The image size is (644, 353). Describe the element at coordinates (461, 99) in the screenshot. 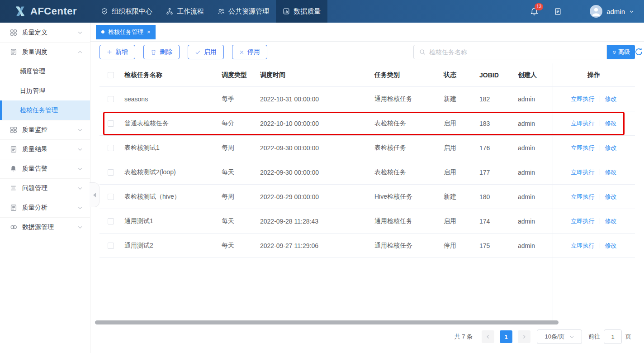

I see `cell-status: 新建` at that location.